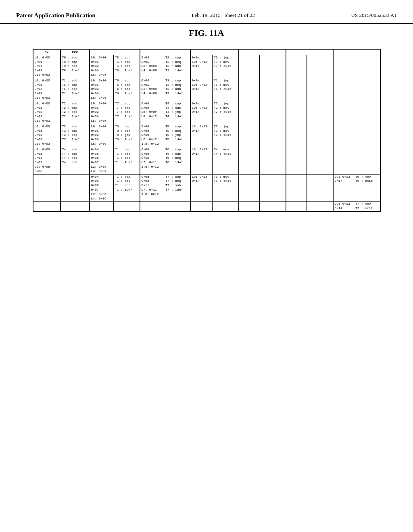 The image size is (413, 532). I want to click on cell-c3l-2: L0: 0×00 0×01 0×02 0×0b L5: 0×0e, so click(102, 89).